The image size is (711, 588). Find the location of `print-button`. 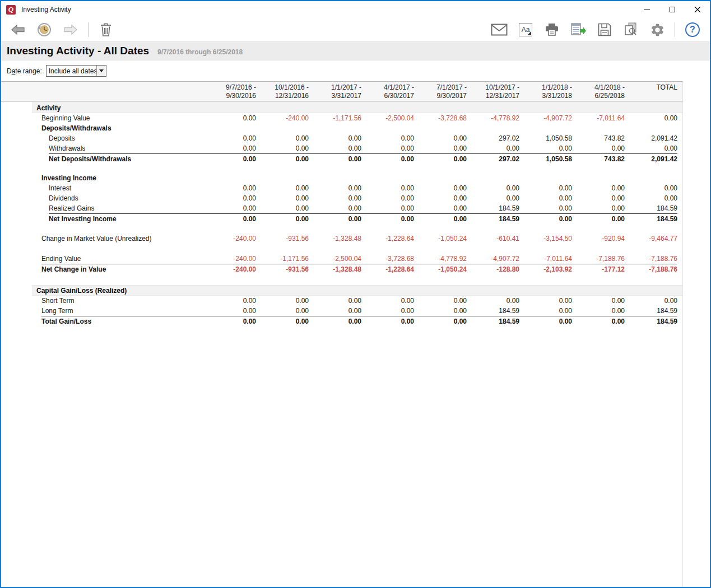

print-button is located at coordinates (552, 30).